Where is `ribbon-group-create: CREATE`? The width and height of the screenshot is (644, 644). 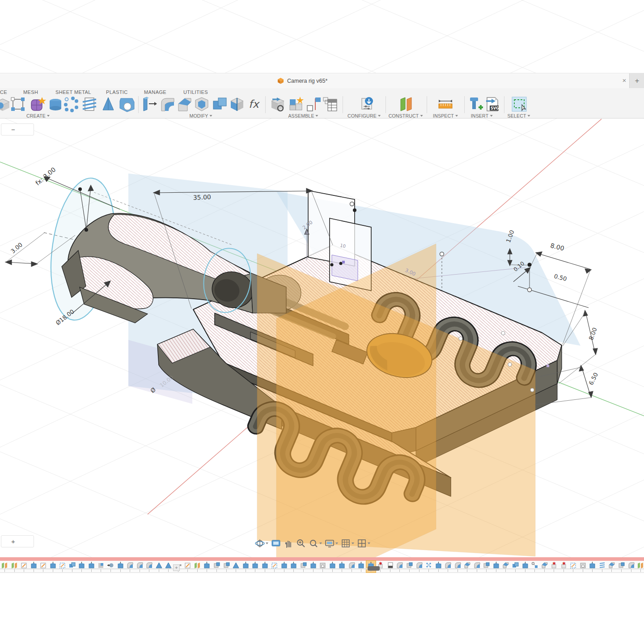 ribbon-group-create: CREATE is located at coordinates (38, 116).